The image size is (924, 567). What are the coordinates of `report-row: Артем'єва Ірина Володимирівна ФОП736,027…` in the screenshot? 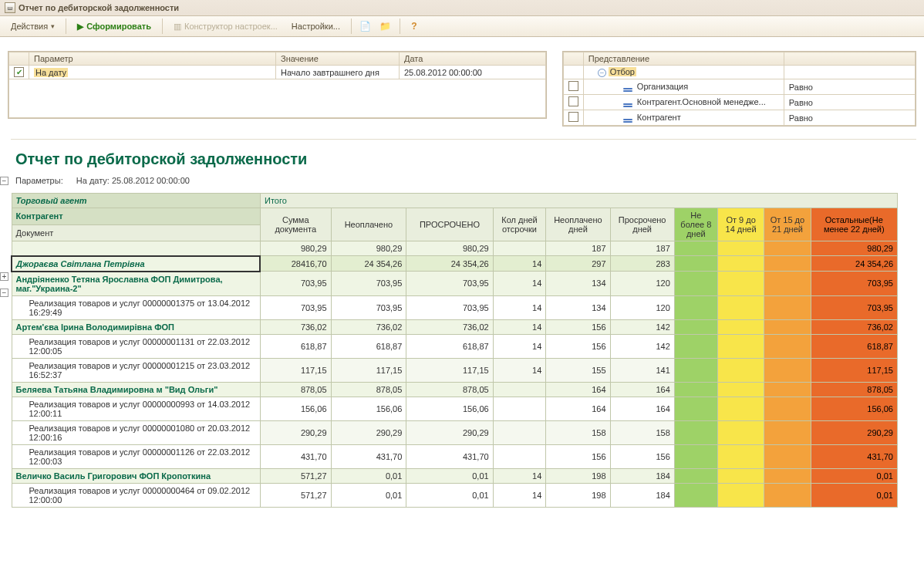 It's located at (455, 327).